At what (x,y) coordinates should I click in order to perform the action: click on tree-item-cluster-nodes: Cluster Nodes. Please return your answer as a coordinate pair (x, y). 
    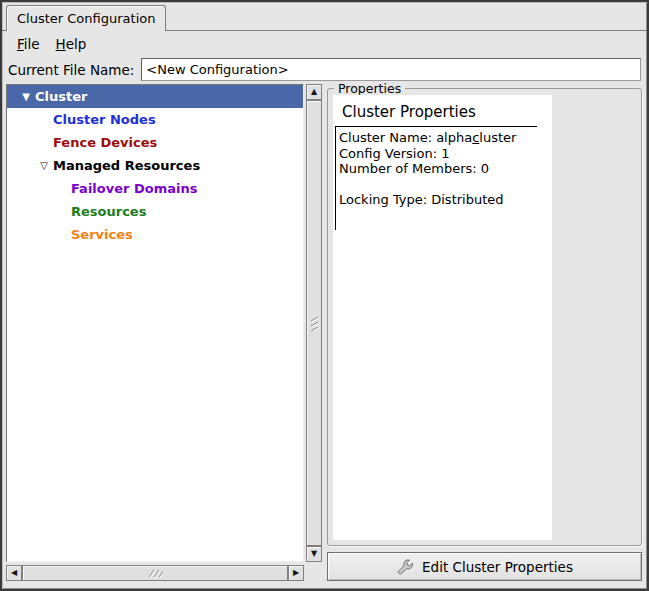
    Looking at the image, I should click on (155, 120).